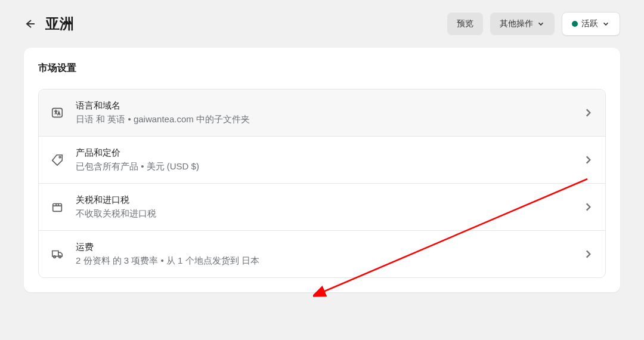 This screenshot has height=340, width=644. What do you see at coordinates (57, 113) in the screenshot?
I see `translate-icon` at bounding box center [57, 113].